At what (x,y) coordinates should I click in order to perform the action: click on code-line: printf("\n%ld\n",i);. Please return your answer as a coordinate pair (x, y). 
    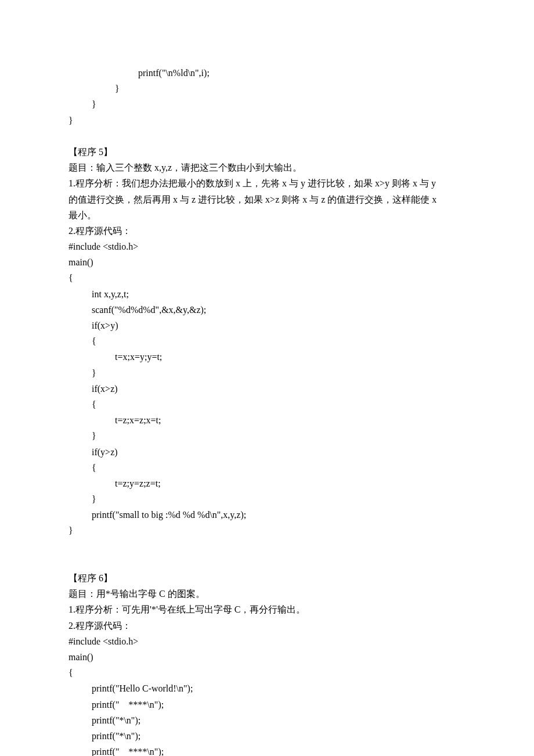
    Looking at the image, I should click on (267, 73).